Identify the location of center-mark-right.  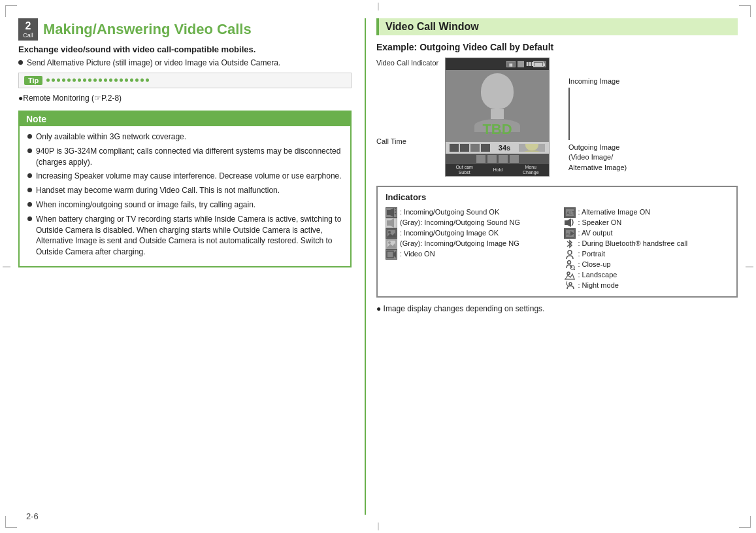
(749, 267).